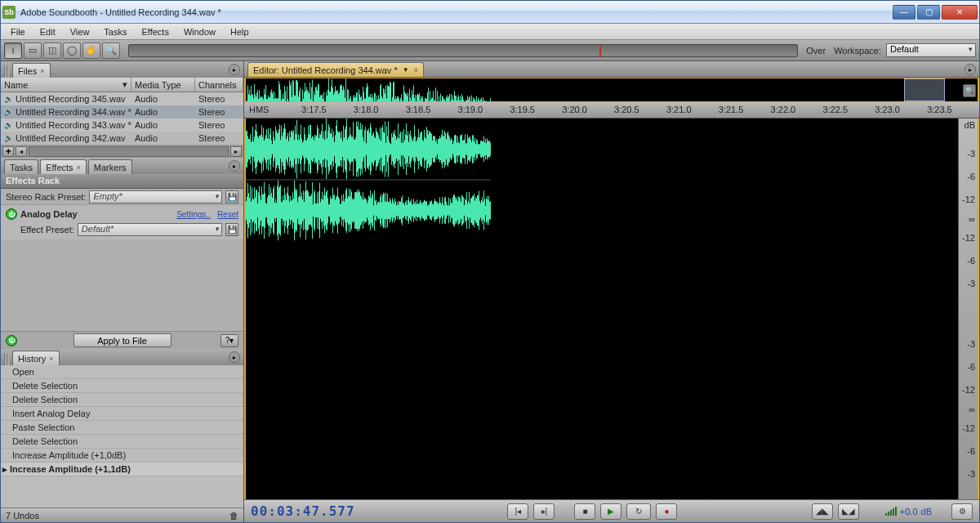  Describe the element at coordinates (904, 12) in the screenshot. I see `minimize-button: —` at that location.